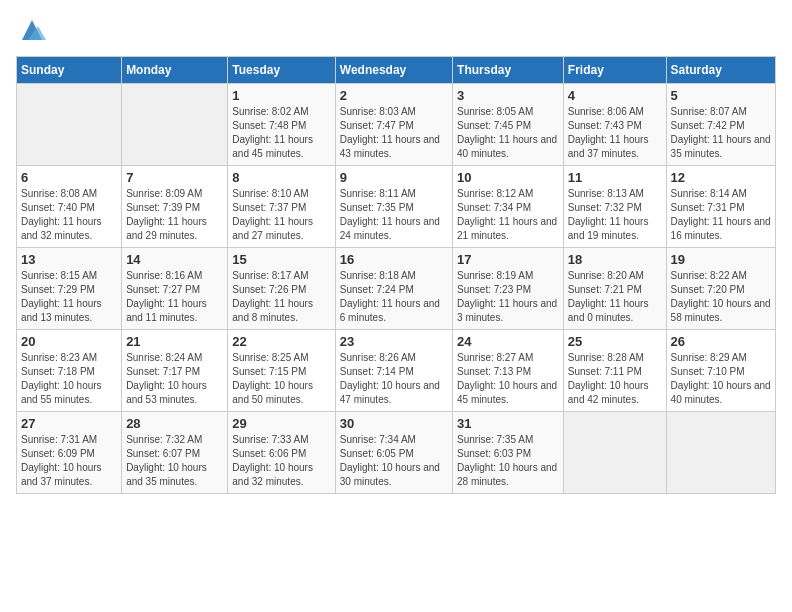 The image size is (792, 612). What do you see at coordinates (282, 207) in the screenshot?
I see `calendar-cell: 8Sunrise: 8:10 AM Sunset: 7:37 PM Daylig…` at bounding box center [282, 207].